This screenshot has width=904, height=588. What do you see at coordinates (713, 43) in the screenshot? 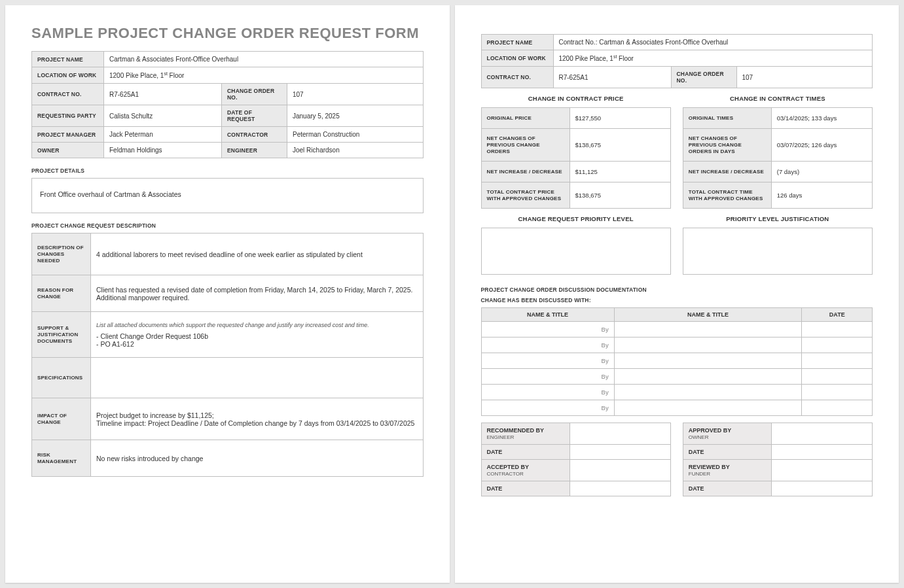
I see `project-name-value-p2: Contract No.: Cartman & Associates Front…` at bounding box center [713, 43].